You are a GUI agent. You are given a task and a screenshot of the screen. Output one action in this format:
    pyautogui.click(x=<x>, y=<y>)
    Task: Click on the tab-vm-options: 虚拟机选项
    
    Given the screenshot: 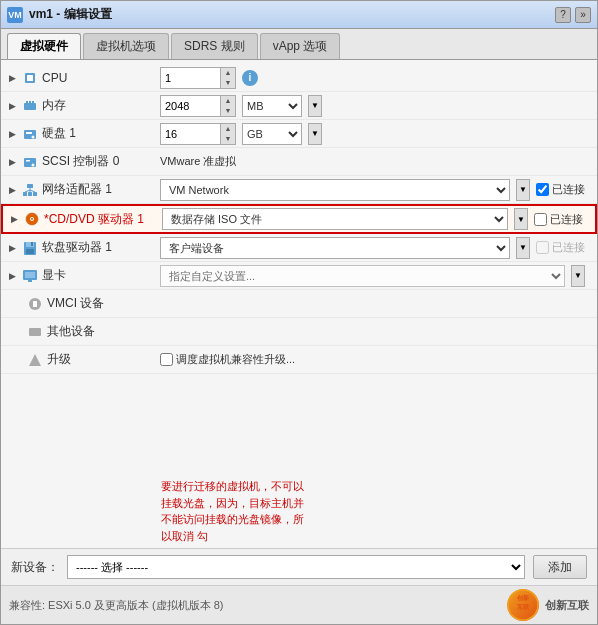 What is the action you would take?
    pyautogui.click(x=126, y=46)
    